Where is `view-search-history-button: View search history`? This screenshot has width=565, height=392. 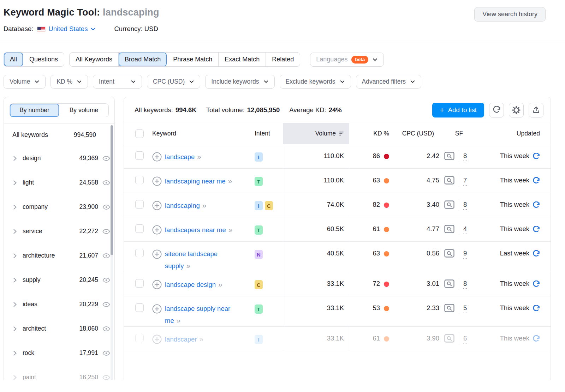
view-search-history-button: View search history is located at coordinates (510, 14).